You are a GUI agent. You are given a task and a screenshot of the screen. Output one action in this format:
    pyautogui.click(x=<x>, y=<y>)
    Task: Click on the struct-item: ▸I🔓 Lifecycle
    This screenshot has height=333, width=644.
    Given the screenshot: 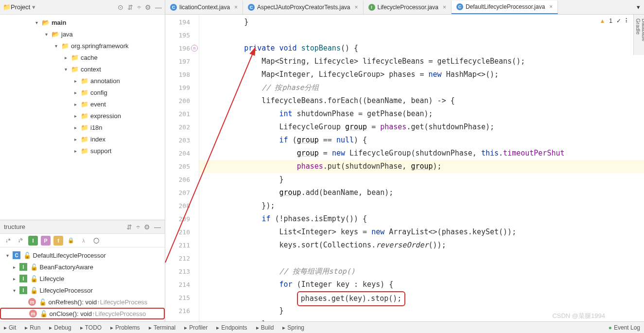 What is the action you would take?
    pyautogui.click(x=83, y=279)
    